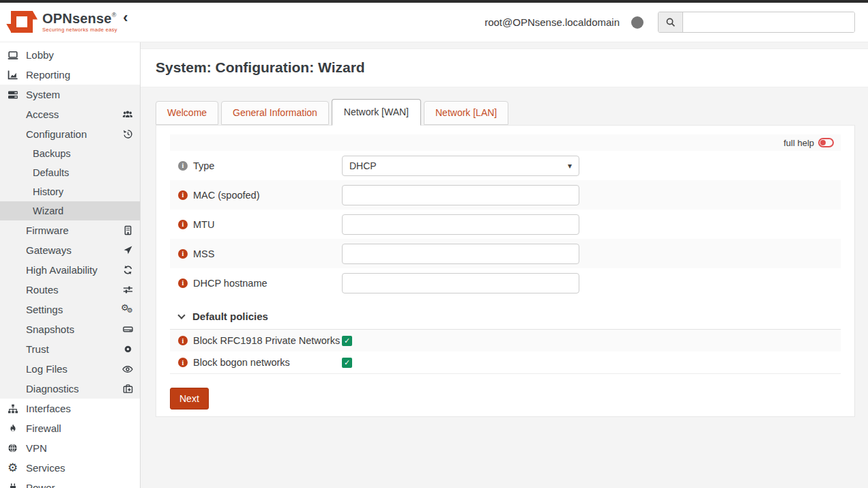  Describe the element at coordinates (70, 173) in the screenshot. I see `sidebar-item-defaults: Defaults` at that location.